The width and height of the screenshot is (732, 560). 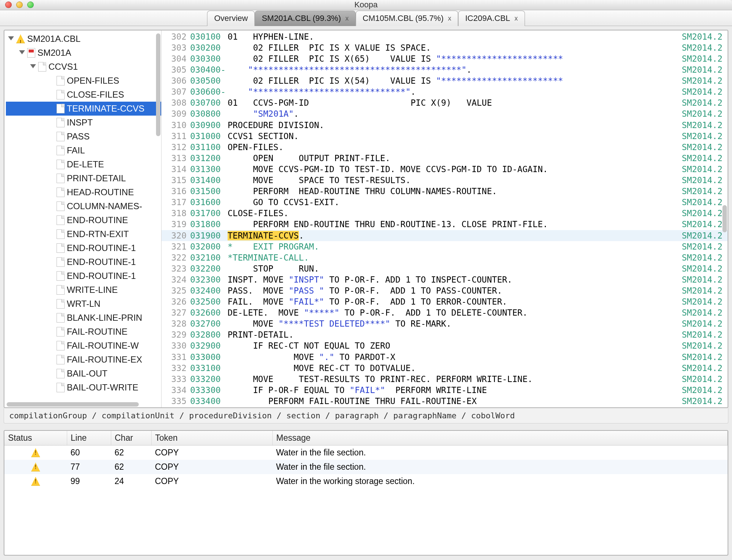 I want to click on code-line: 330032900 IF REC-CT NOT EQUAL TO ZEROSM2…, so click(x=445, y=346).